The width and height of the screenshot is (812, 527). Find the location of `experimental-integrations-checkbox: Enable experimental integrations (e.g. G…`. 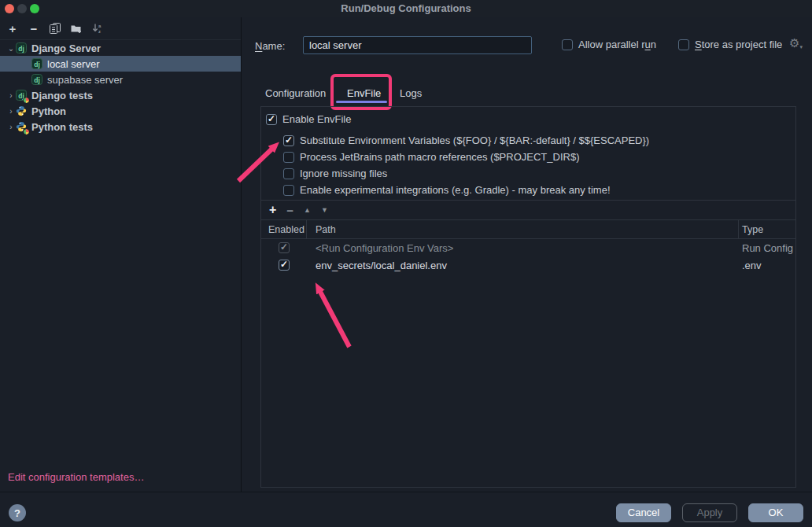

experimental-integrations-checkbox: Enable experimental integrations (e.g. G… is located at coordinates (540, 190).